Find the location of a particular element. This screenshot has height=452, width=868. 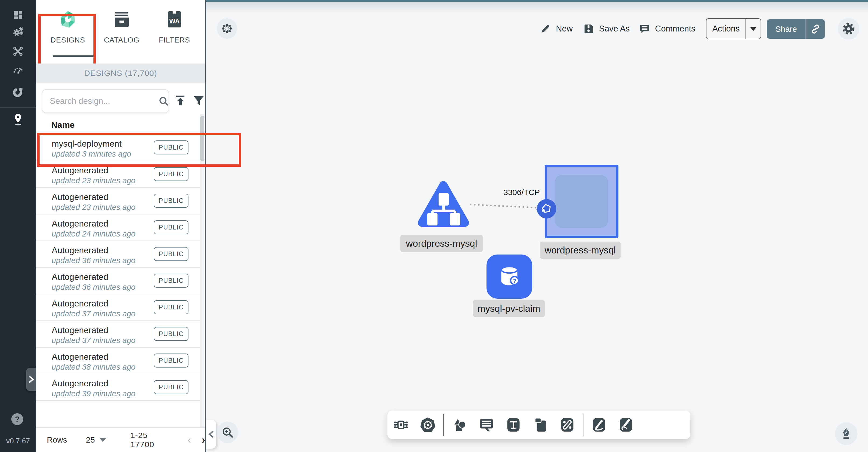

list-scrollbar-thumb is located at coordinates (202, 138).